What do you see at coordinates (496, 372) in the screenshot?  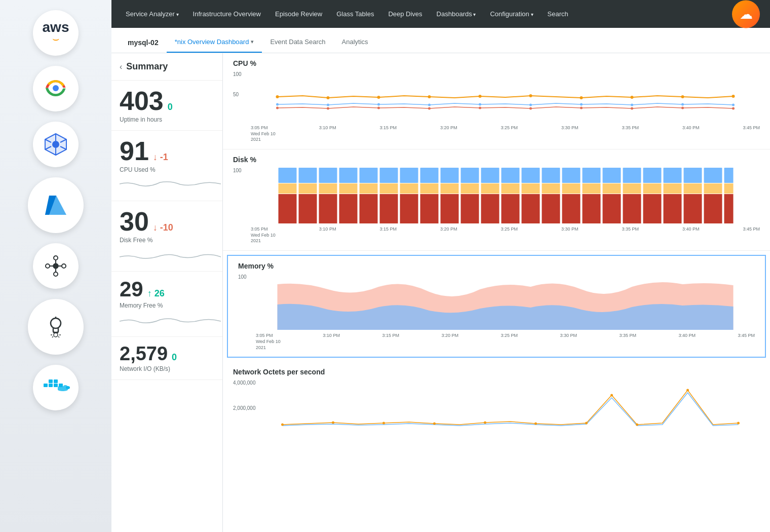 I see `network-chart-title: Network Octets per second` at bounding box center [496, 372].